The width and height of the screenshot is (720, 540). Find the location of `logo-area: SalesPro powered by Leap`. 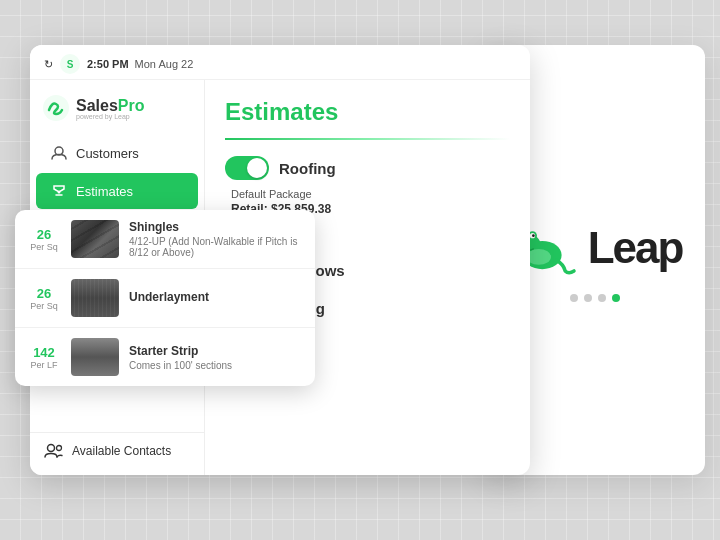

logo-area: SalesPro powered by Leap is located at coordinates (117, 110).